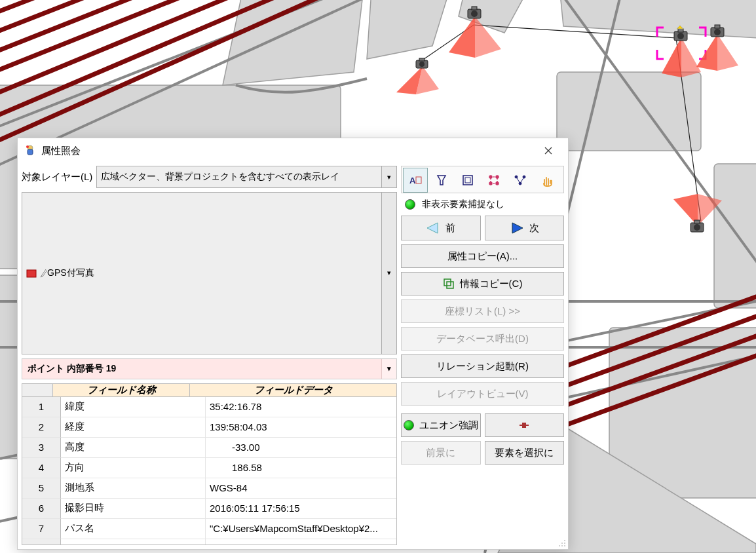  Describe the element at coordinates (210, 465) in the screenshot. I see `attribute-grid: フィールド名称 フィールドデータ 1緯度35:42:16.782経度139:58…` at that location.